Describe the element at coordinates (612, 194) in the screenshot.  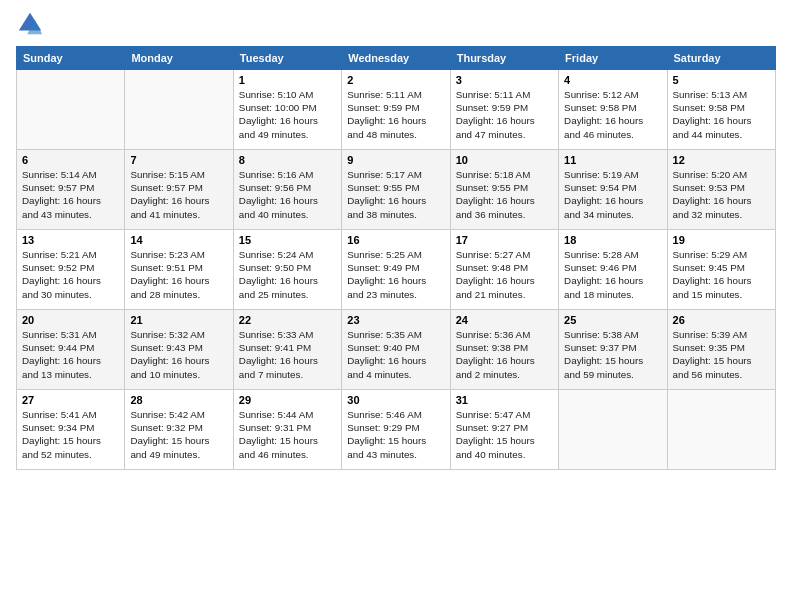
I see `day-info: Sunrise: 5:19 AM Sunset: 9:54 PM Dayligh…` at that location.